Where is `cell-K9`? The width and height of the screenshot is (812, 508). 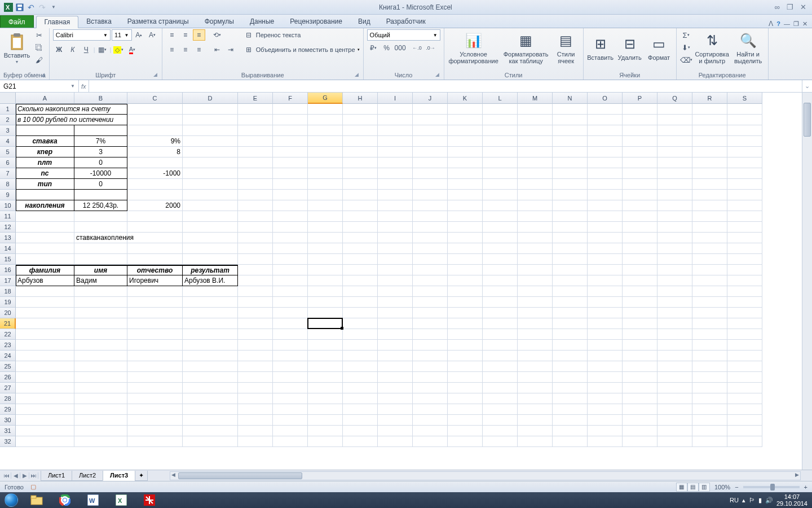
cell-K9 is located at coordinates (465, 195).